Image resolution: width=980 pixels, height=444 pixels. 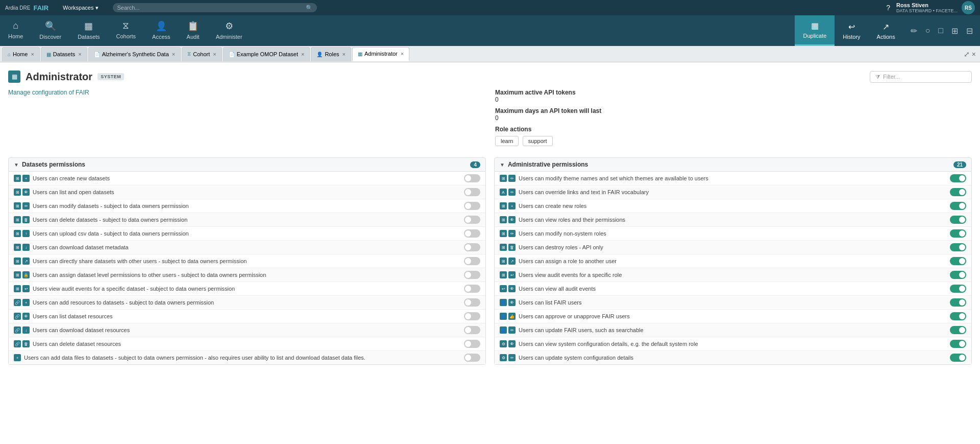 I want to click on workspaces-button: Workspaces ▾, so click(x=81, y=8).